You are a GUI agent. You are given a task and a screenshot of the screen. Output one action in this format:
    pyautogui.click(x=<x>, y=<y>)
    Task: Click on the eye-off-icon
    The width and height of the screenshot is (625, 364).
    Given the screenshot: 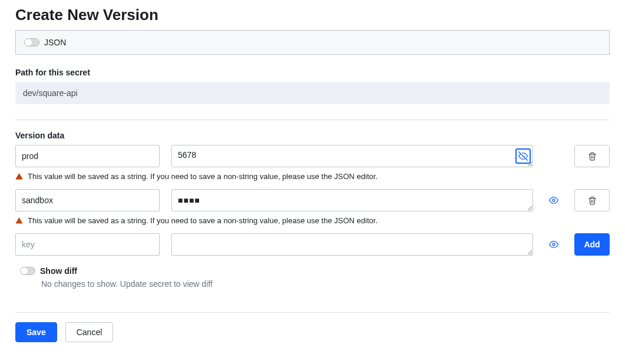 What is the action you would take?
    pyautogui.click(x=523, y=156)
    